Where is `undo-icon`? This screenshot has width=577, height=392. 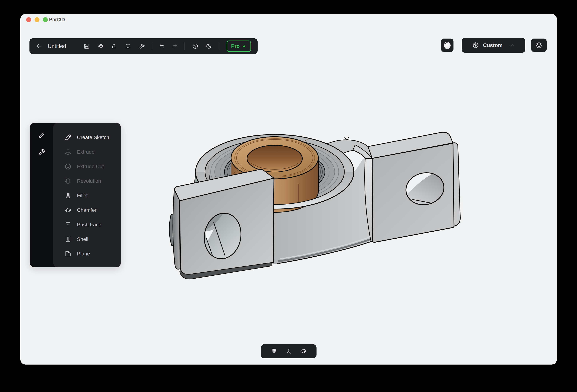
undo-icon is located at coordinates (162, 46).